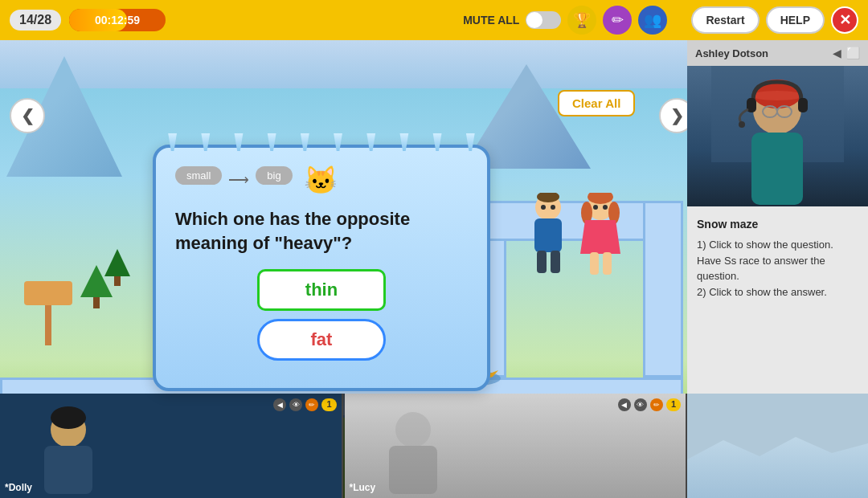 Image resolution: width=868 pixels, height=498 pixels. Describe the element at coordinates (731, 53) in the screenshot. I see `teacher-name: Ashley Dotson` at that location.